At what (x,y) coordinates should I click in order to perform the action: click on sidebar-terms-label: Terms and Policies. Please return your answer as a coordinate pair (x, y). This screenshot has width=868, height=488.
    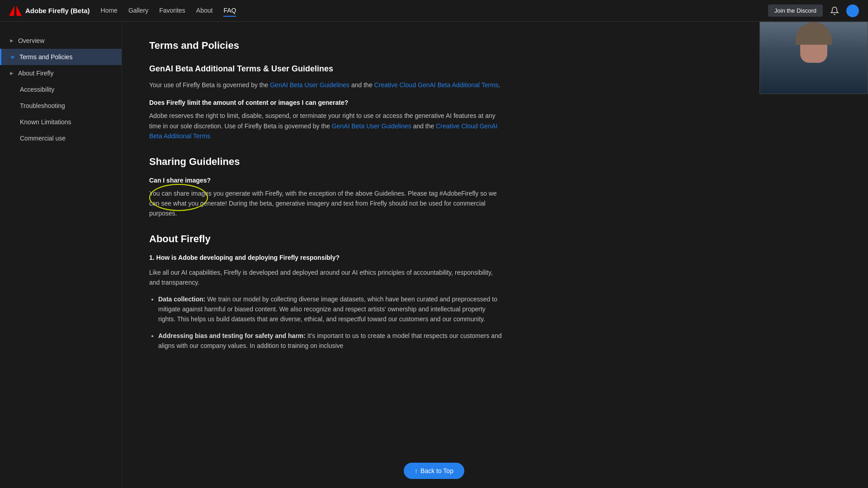
    Looking at the image, I should click on (46, 57).